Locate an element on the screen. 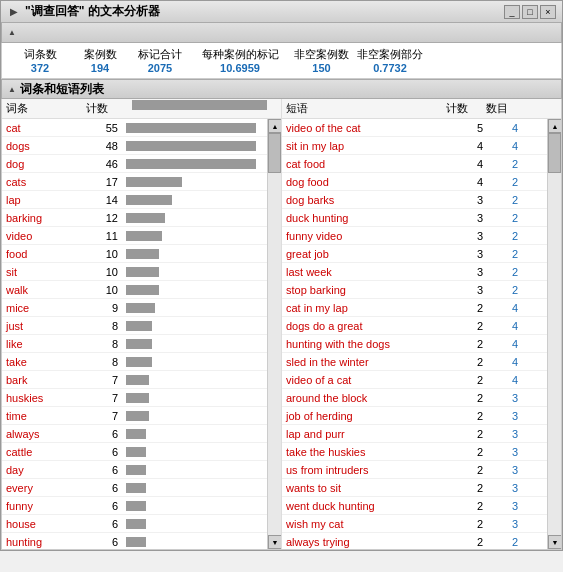 The width and height of the screenshot is (563, 572). word-list-item: cats17 is located at coordinates (134, 182).